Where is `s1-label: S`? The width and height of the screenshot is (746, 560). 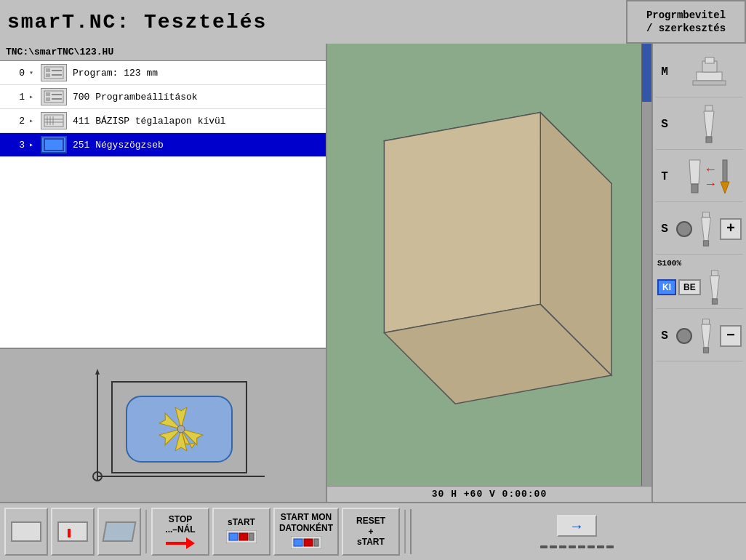
s1-label: S is located at coordinates (665, 124).